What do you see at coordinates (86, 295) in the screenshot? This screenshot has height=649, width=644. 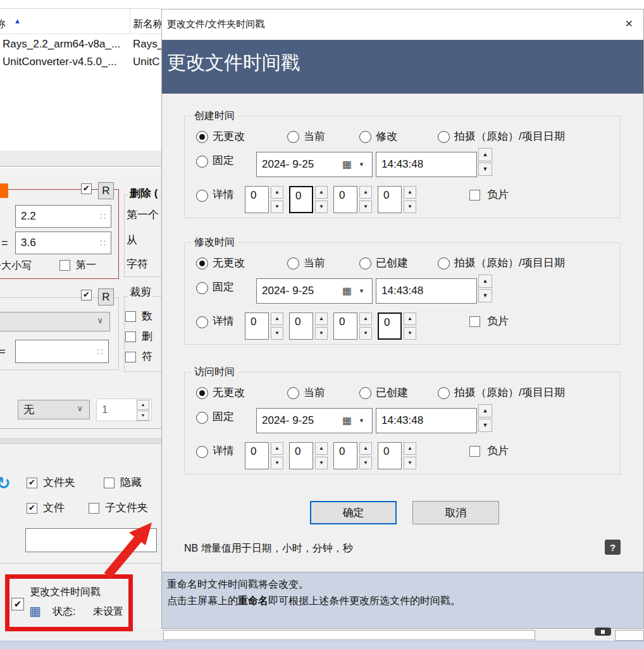 I see `second-enabled-checkbox: ✔` at bounding box center [86, 295].